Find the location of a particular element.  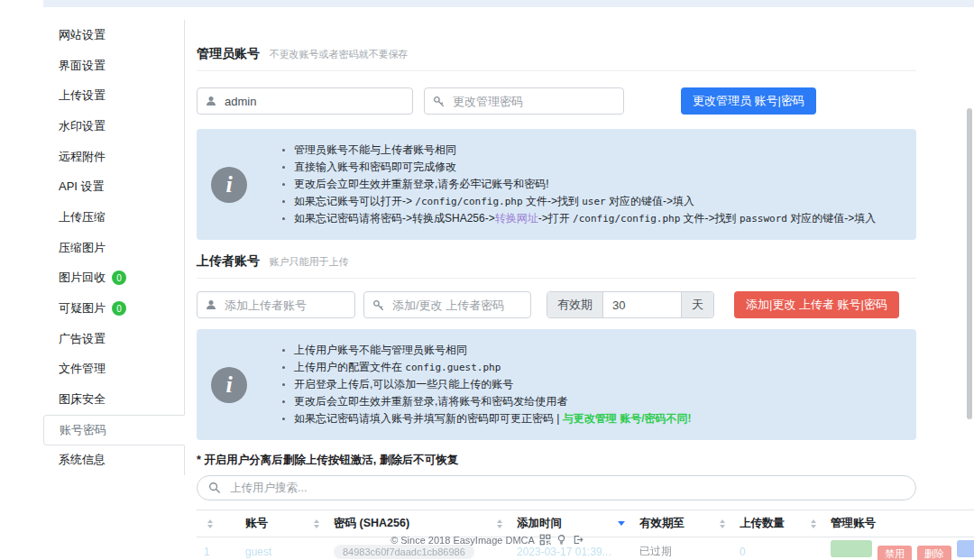

tip-item: 上传用户的配置文件在 config.guest.php is located at coordinates (492, 368).